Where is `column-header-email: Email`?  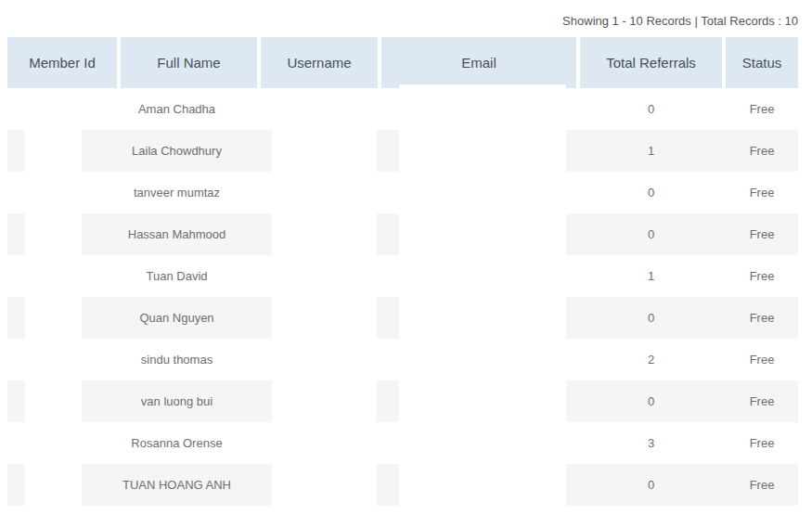 column-header-email: Email is located at coordinates (479, 63).